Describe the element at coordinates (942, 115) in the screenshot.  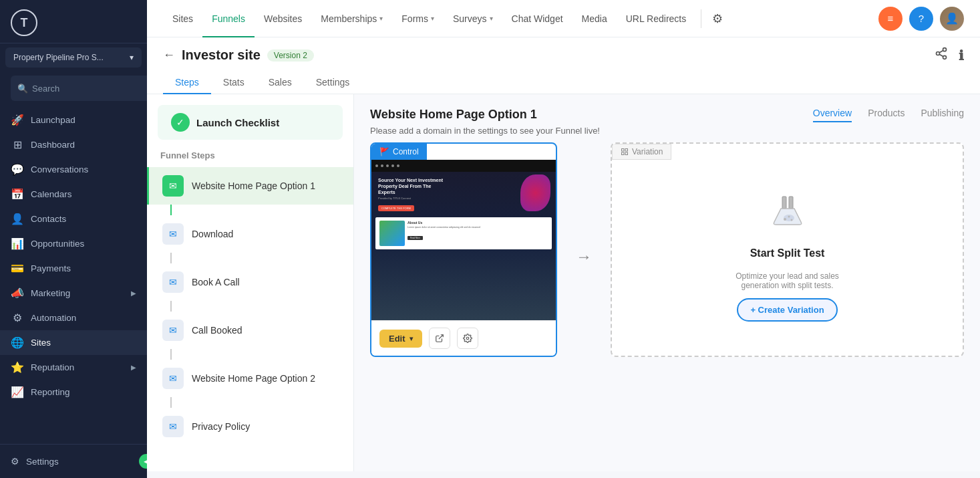
I see `view-tab-publishing: Publishing` at that location.